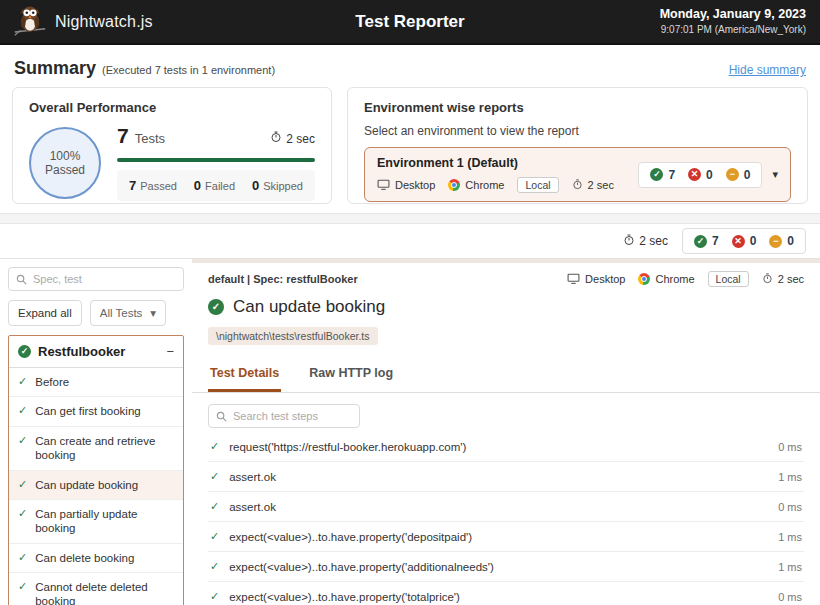 The width and height of the screenshot is (820, 605). What do you see at coordinates (153, 313) in the screenshot?
I see `chevron-down-icon: ▾` at bounding box center [153, 313].